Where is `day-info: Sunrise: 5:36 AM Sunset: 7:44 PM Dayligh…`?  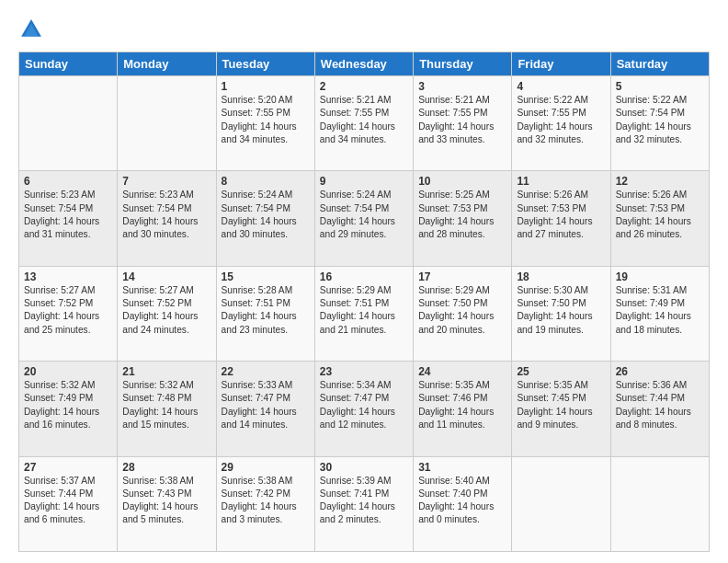 day-info: Sunrise: 5:36 AM Sunset: 7:44 PM Dayligh… is located at coordinates (660, 405).